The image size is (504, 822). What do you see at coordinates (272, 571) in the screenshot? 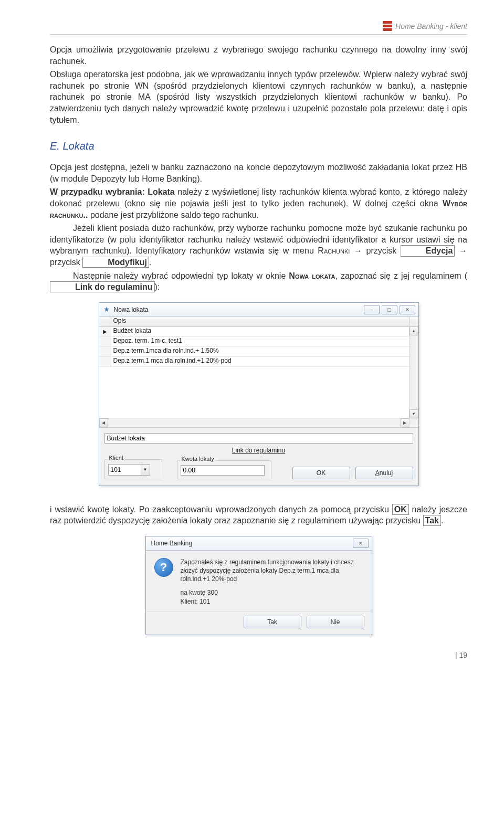
I see `dialog-text-1: Zapoznałeś się z regulaminem funkcjonowa…` at bounding box center [272, 571].